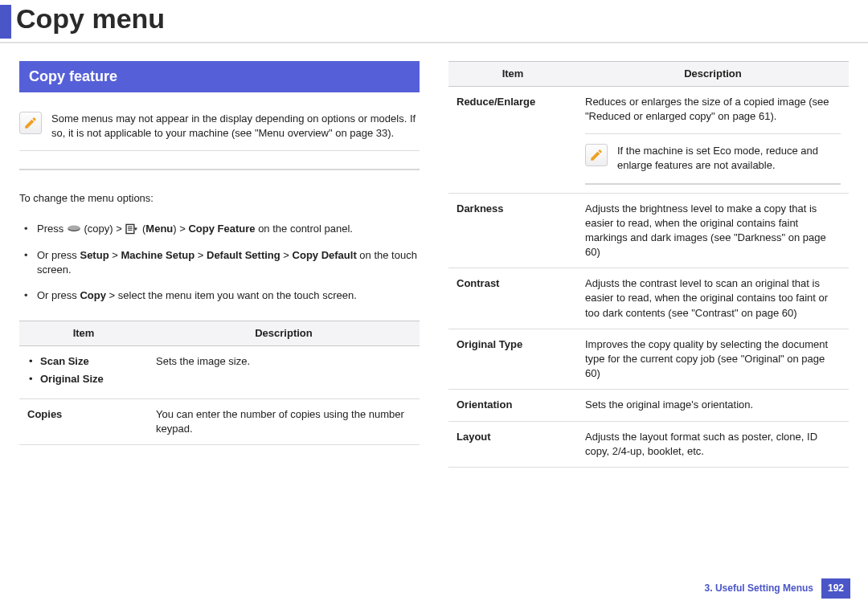  What do you see at coordinates (219, 198) in the screenshot?
I see `intro-text: To change the menu options:` at bounding box center [219, 198].